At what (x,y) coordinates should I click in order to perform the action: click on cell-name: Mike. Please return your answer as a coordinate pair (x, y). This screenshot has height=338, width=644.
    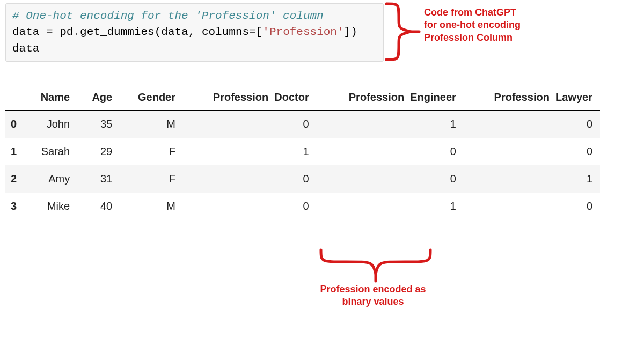
    Looking at the image, I should click on (50, 206).